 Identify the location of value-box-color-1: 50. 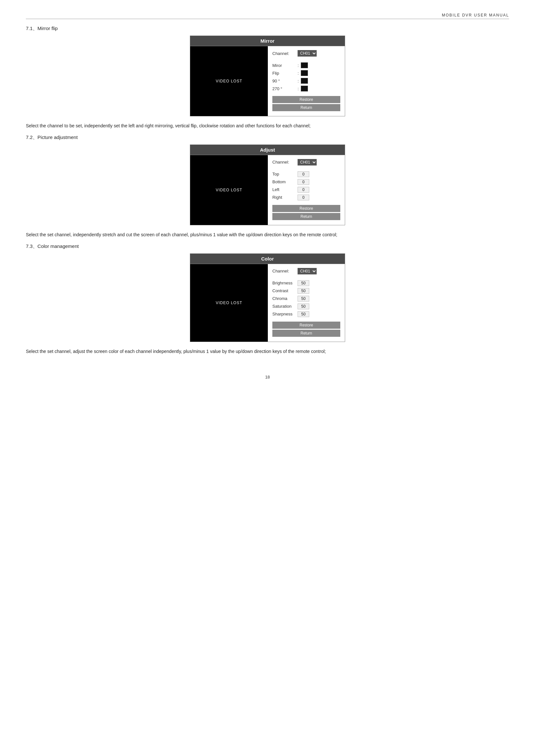
(303, 291).